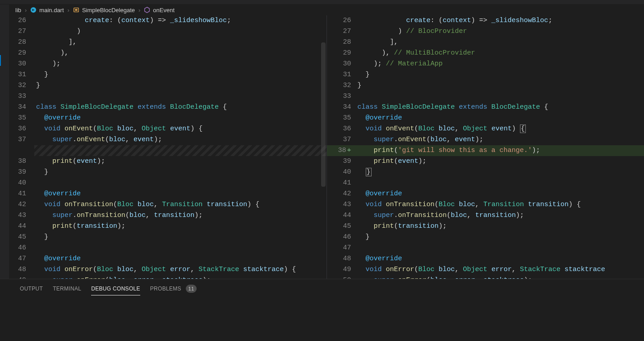 This screenshot has width=644, height=341. I want to click on breadcrumb-folder: lib, so click(18, 10).